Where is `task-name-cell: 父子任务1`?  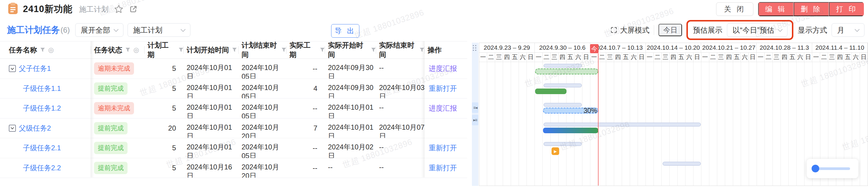
task-name-cell: 父子任务1 is located at coordinates (45, 69).